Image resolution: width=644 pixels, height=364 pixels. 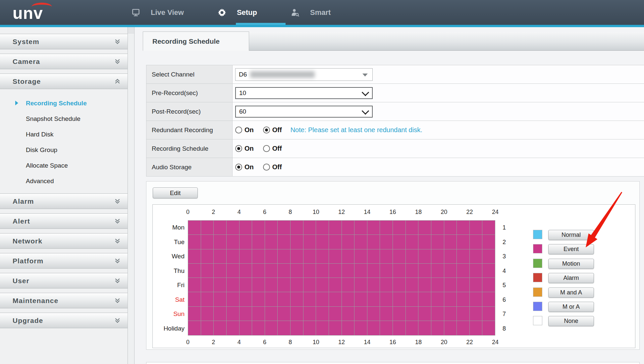 What do you see at coordinates (304, 93) in the screenshot?
I see `pre-record-select: 10` at bounding box center [304, 93].